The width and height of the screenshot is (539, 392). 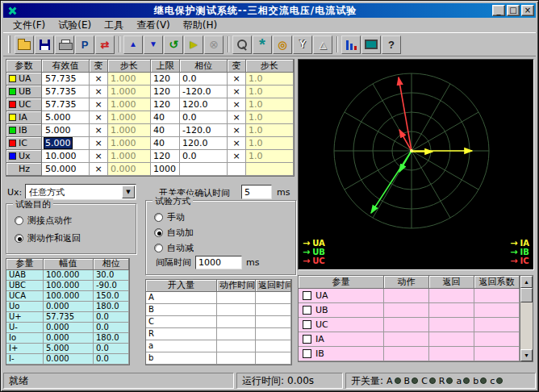 I want to click on menu-item: 文件(F), so click(x=29, y=26).